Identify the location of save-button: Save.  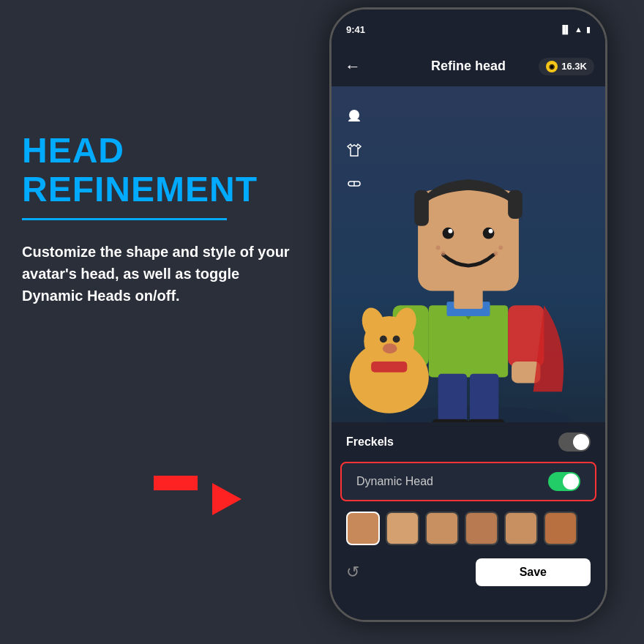
(533, 572).